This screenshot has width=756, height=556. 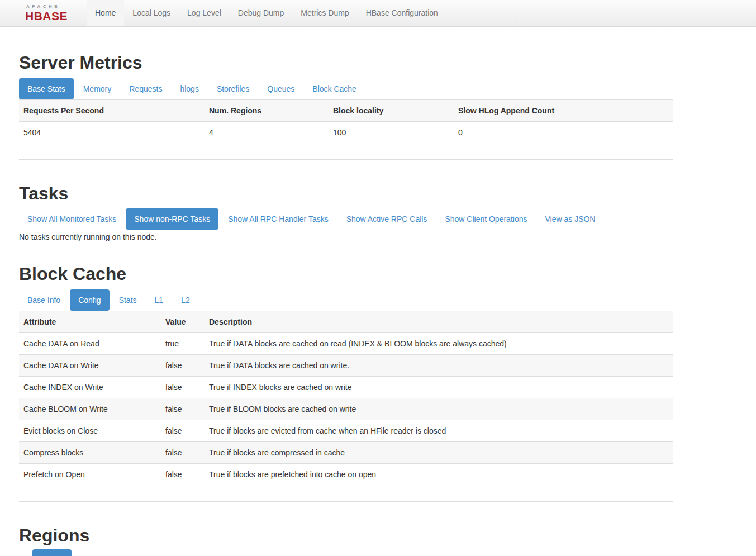 What do you see at coordinates (486, 219) in the screenshot?
I see `show-client-operations-button: Show Client Operations` at bounding box center [486, 219].